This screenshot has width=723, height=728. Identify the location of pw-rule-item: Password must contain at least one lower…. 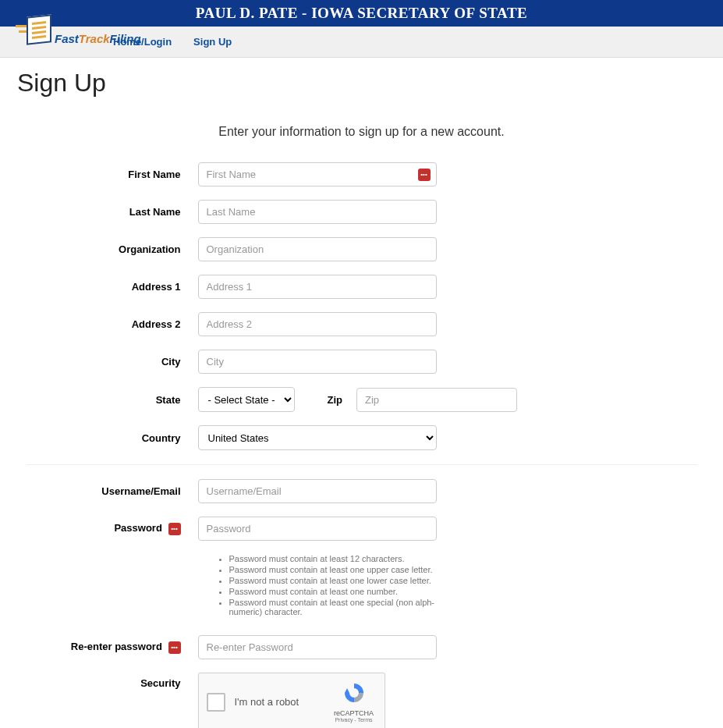
(342, 581).